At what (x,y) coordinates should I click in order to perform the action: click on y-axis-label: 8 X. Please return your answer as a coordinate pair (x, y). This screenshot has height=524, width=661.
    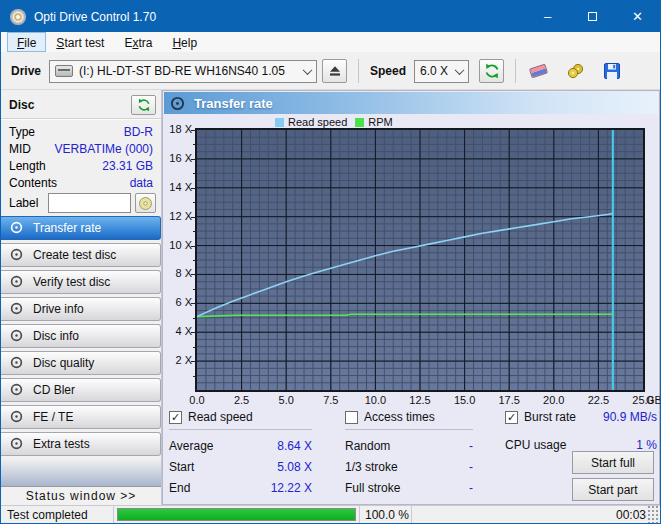
    Looking at the image, I should click on (178, 273).